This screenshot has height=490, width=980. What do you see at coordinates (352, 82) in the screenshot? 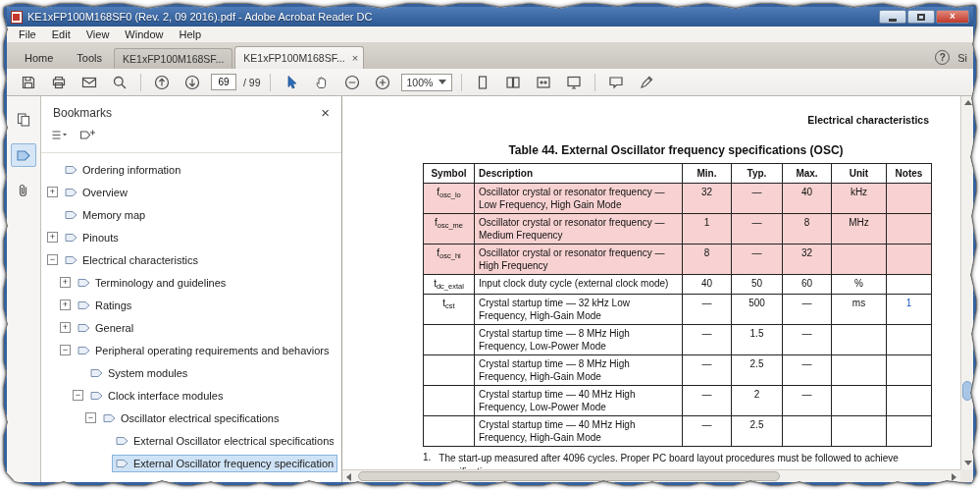
I see `zoom-out-button` at bounding box center [352, 82].